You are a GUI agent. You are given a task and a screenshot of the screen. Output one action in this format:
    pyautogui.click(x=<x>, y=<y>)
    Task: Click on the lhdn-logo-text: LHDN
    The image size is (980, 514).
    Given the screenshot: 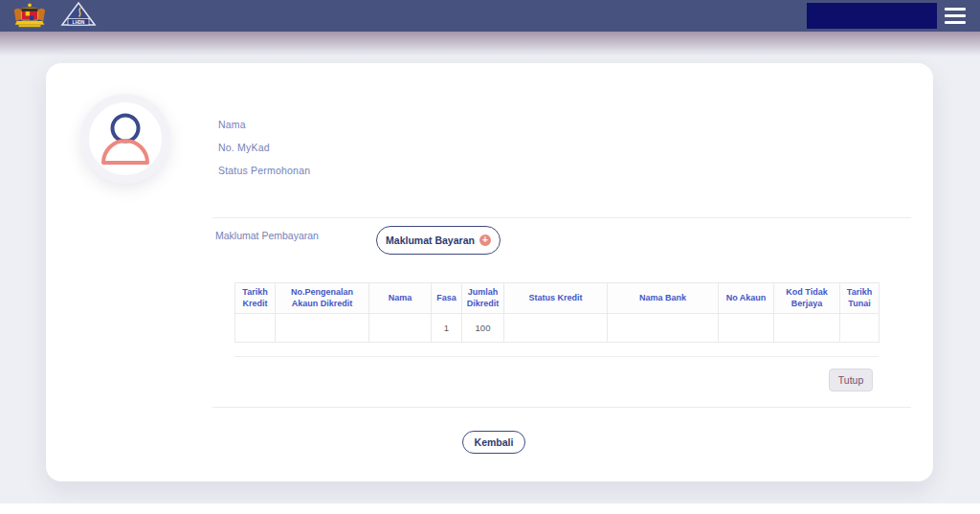 What is the action you would take?
    pyautogui.click(x=78, y=23)
    